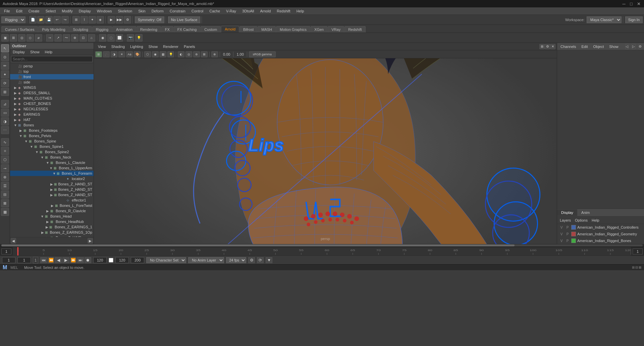 Image resolution: width=644 pixels, height=346 pixels. What do you see at coordinates (119, 20) in the screenshot?
I see `render-seq-btn: ▶▶` at bounding box center [119, 20].